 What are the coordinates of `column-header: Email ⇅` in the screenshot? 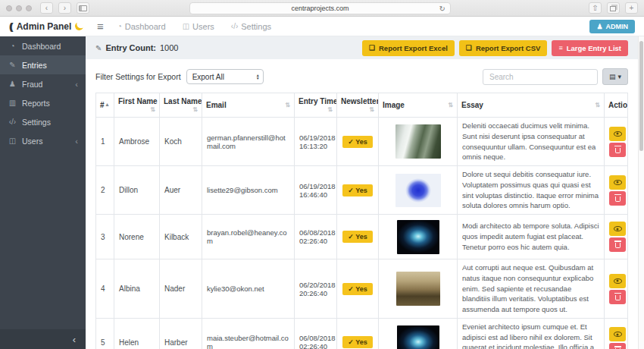 It's located at (249, 105).